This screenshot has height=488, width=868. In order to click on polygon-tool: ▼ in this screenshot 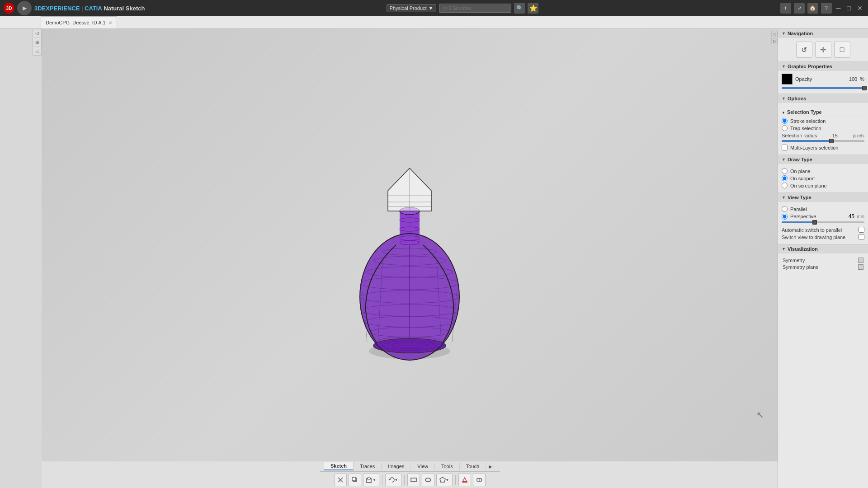, I will do `click(444, 480)`.